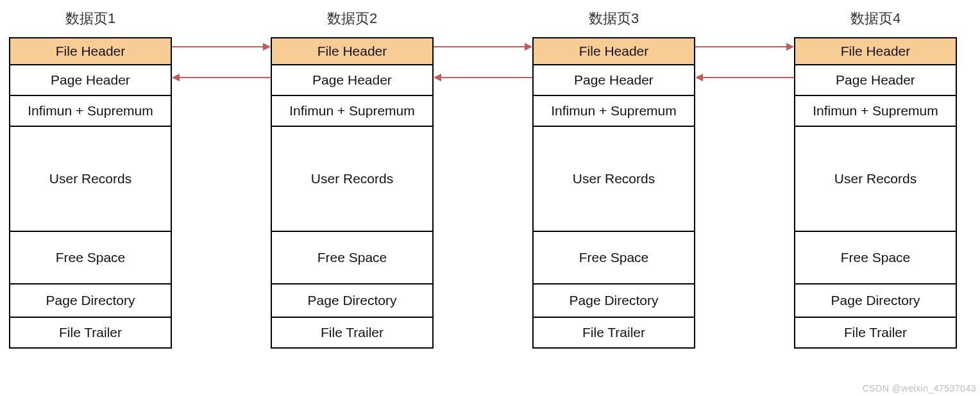  I want to click on data-page-4: 数据页4File HeaderPage HeaderInfimun + Supr…, so click(875, 179).